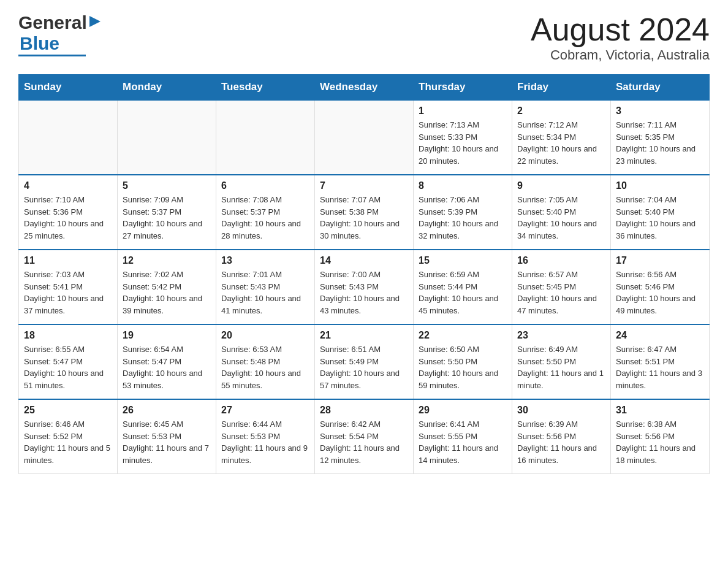  Describe the element at coordinates (364, 293) in the screenshot. I see `day-info: Sunrise: 7:00 AM Sunset: 5:43 PM Dayligh…` at that location.